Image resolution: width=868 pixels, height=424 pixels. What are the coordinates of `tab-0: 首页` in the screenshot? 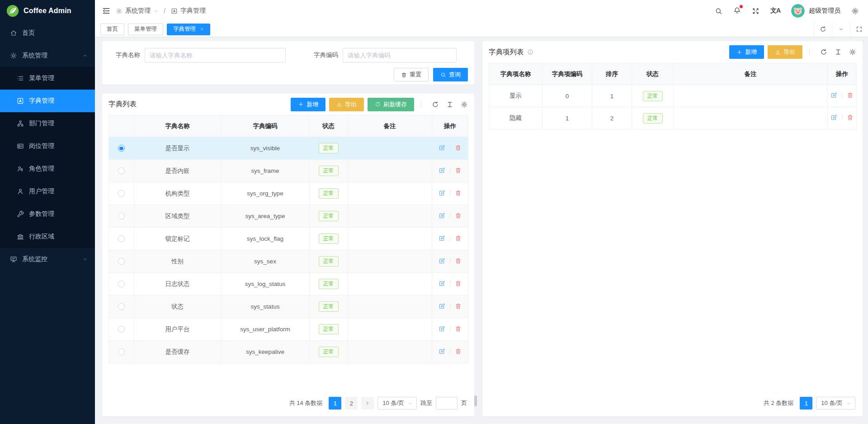 It's located at (112, 29).